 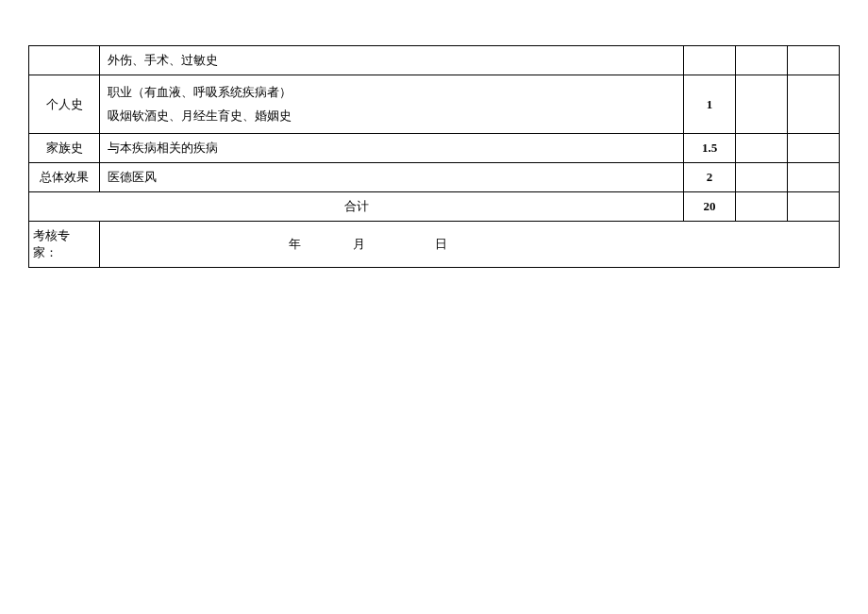 What do you see at coordinates (64, 105) in the screenshot?
I see `cell-category-personal: 个人史` at bounding box center [64, 105].